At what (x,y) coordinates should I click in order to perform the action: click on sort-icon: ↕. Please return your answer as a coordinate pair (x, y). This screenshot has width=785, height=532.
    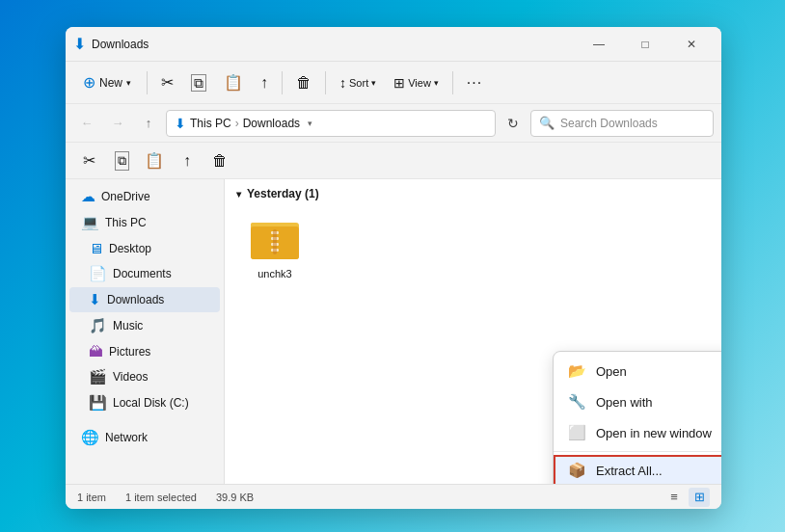
    Looking at the image, I should click on (343, 83).